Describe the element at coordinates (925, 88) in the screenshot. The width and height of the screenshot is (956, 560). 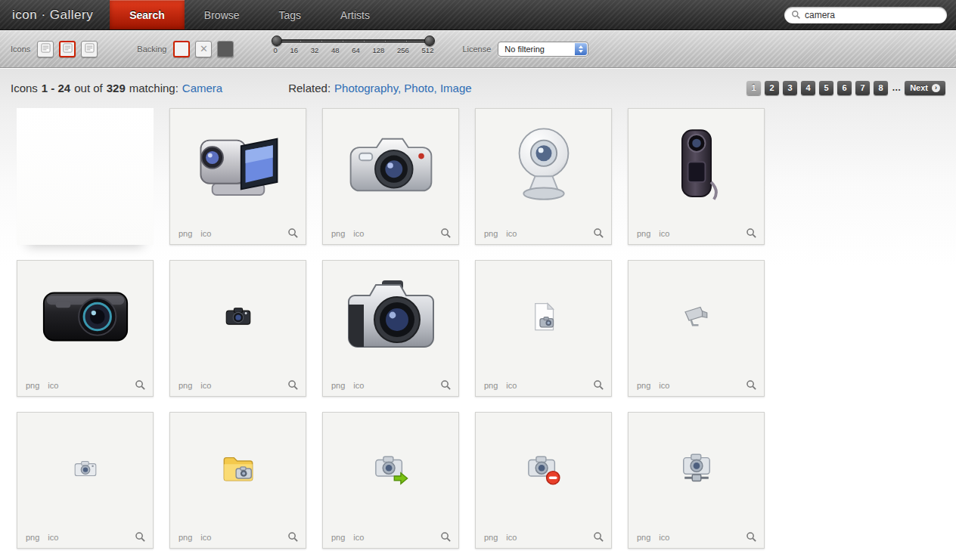
I see `next-page-button: Next›` at that location.